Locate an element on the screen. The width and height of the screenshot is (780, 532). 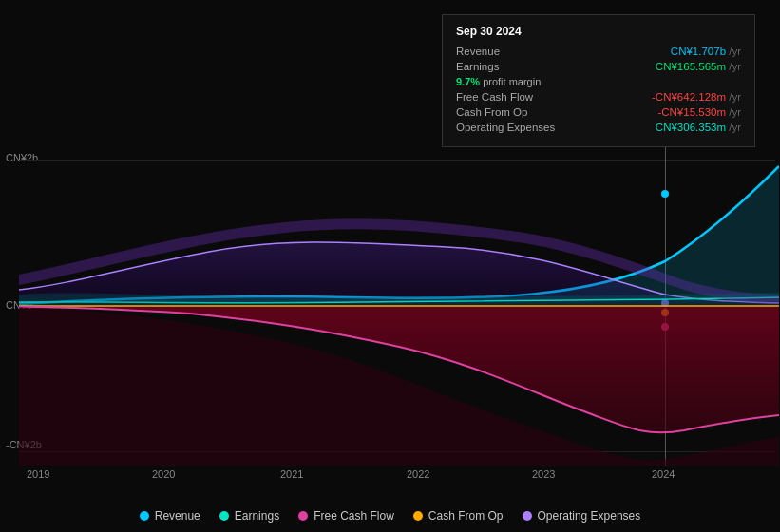
legend-dot-opex is located at coordinates (527, 516).